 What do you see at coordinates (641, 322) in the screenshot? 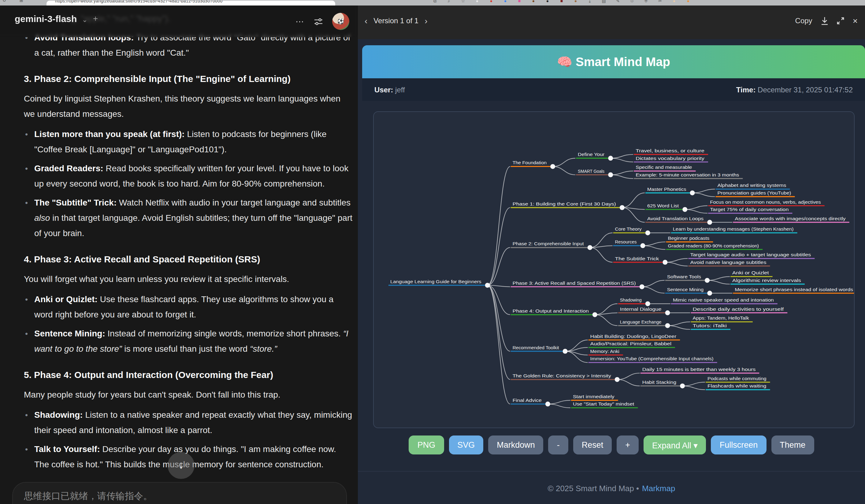
I see `mindmap-node-label: Language Exchange` at bounding box center [641, 322].